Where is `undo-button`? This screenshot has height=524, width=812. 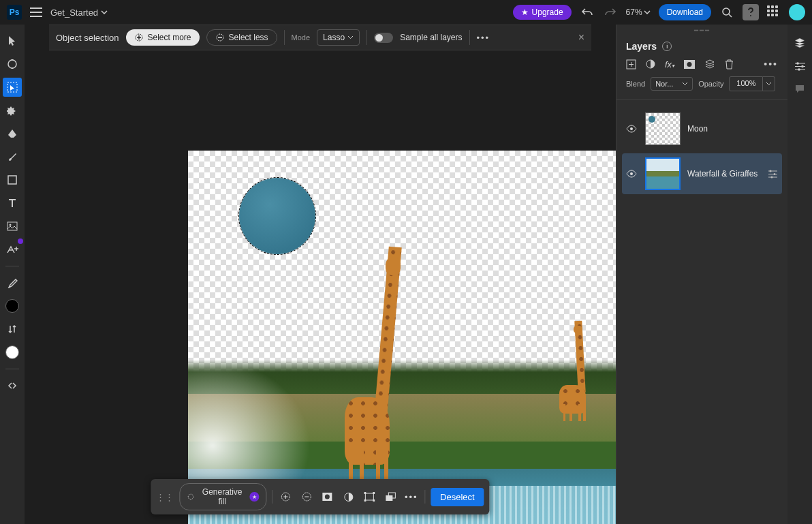
undo-button is located at coordinates (587, 12).